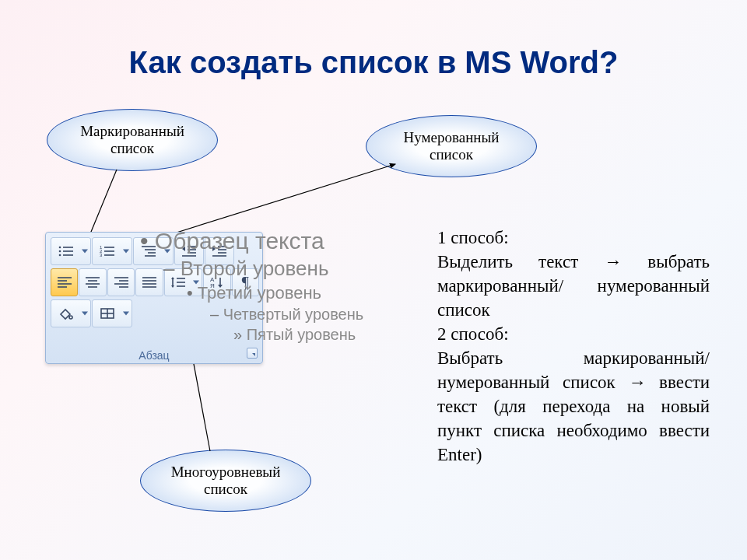 The height and width of the screenshot is (560, 747). I want to click on svg-text: 3, so click(101, 255).